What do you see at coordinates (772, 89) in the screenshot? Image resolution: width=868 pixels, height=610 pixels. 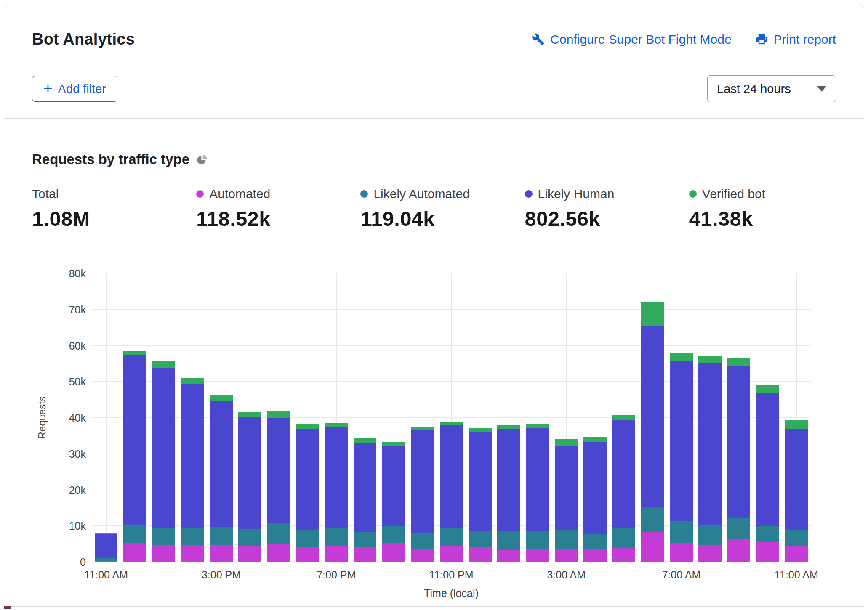 I see `time-range-select: Last 24 hours` at bounding box center [772, 89].